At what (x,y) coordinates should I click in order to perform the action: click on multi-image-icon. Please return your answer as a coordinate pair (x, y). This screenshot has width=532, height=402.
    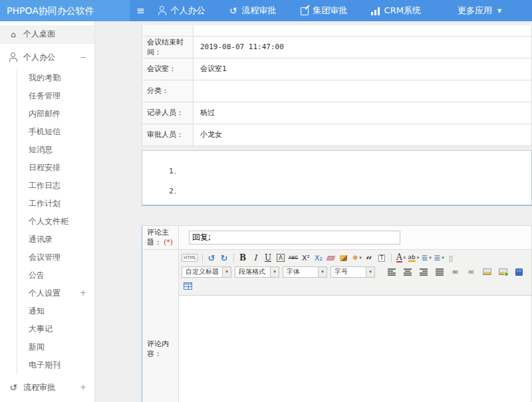
    Looking at the image, I should click on (503, 272).